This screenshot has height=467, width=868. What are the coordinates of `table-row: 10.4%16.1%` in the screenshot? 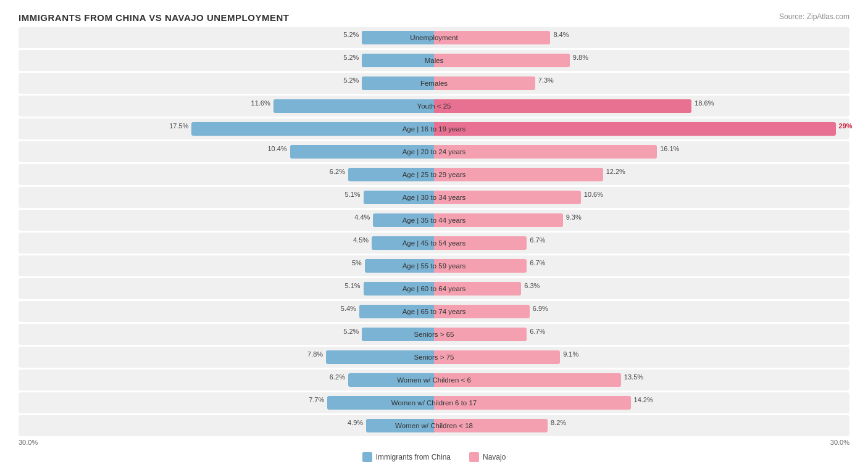 It's located at (434, 152).